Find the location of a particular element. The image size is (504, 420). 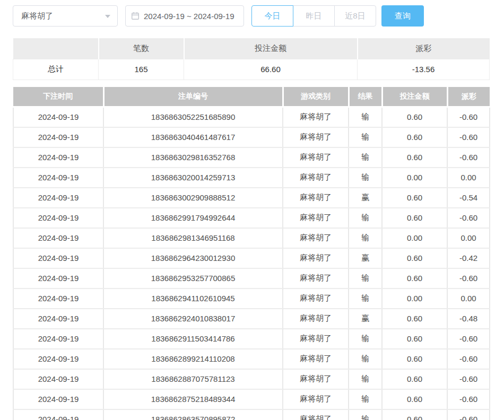

table-row: 2024-09-19 1836862953257700865 麻将胡了 输 0.… is located at coordinates (251, 278).